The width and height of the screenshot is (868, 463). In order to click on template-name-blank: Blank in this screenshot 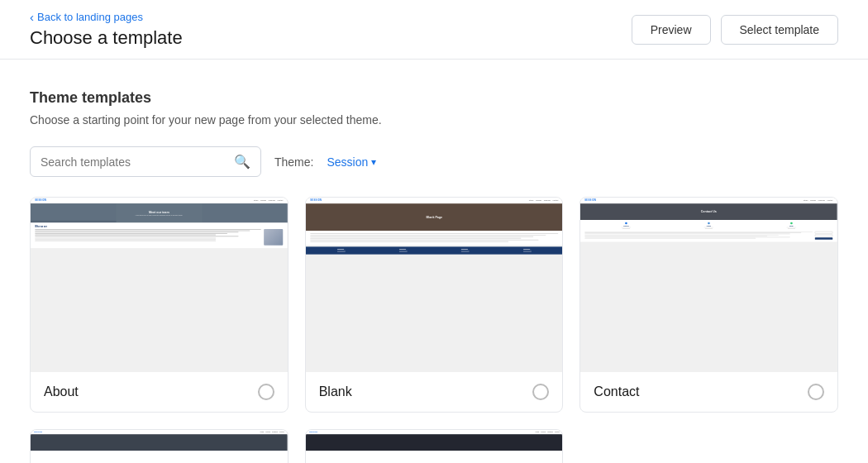, I will do `click(336, 392)`.